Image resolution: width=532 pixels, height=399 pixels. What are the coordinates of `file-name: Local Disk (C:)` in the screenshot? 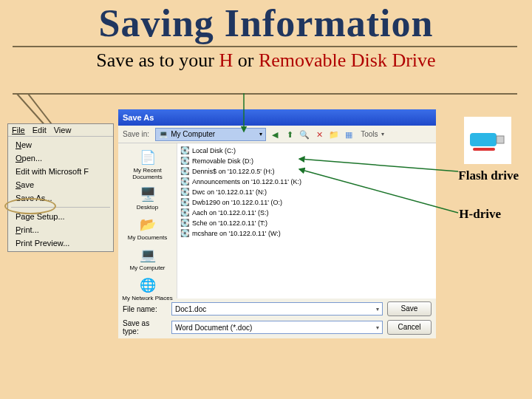 It's located at (214, 151).